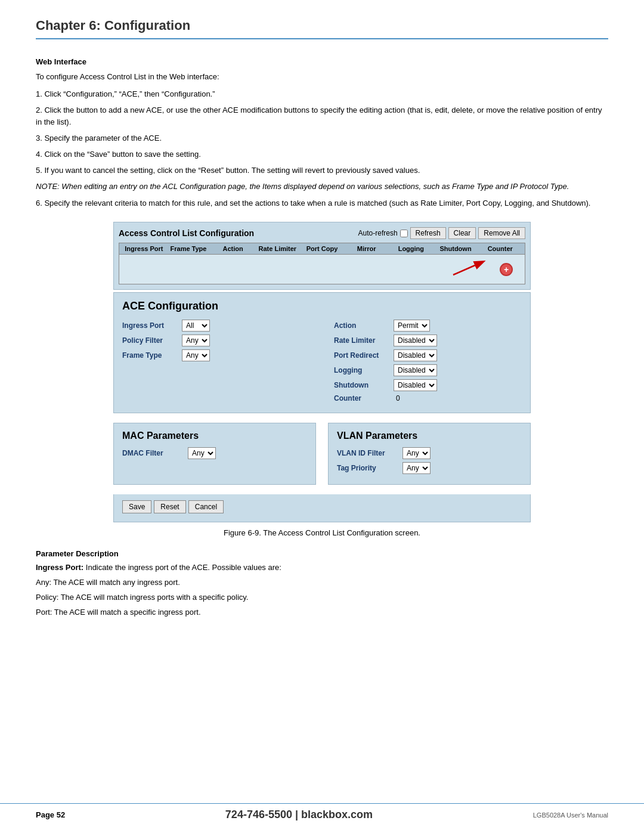 The image size is (644, 833). I want to click on col-mirror: Mirror, so click(366, 249).